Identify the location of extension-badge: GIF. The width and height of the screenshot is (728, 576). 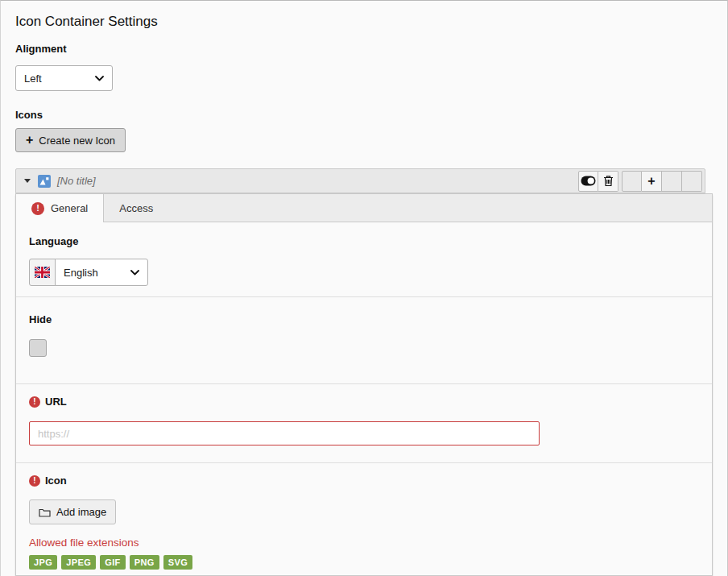
(113, 562).